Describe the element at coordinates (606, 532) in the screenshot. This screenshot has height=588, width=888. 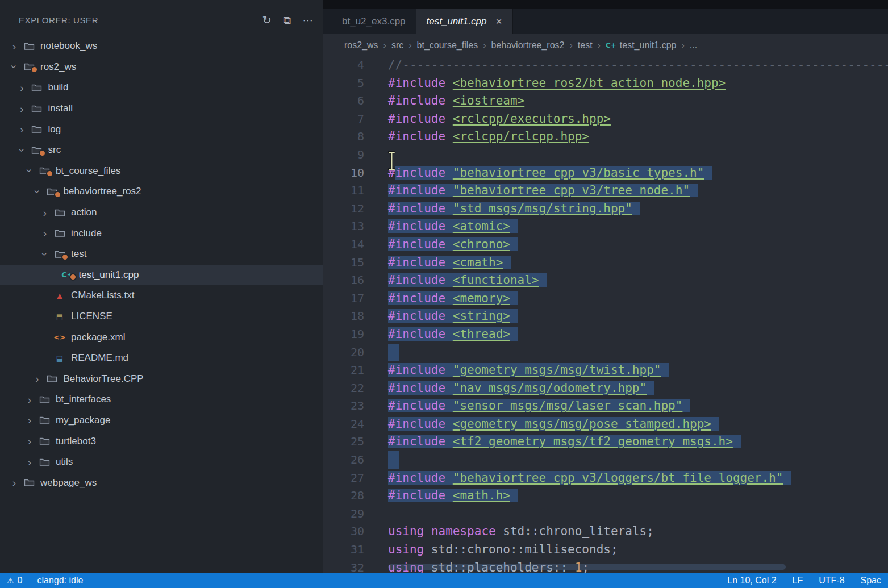
I see `code-line-30: 30using namespace std::chrono_literals;` at that location.